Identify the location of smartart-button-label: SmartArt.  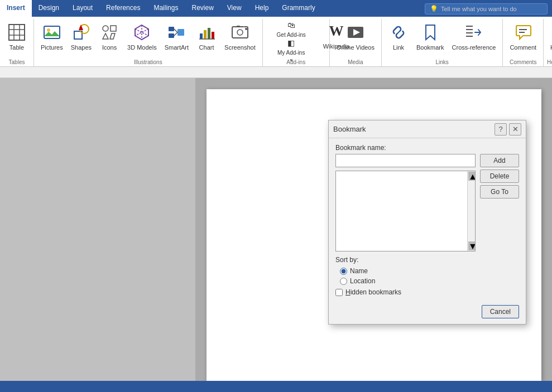
(176, 48).